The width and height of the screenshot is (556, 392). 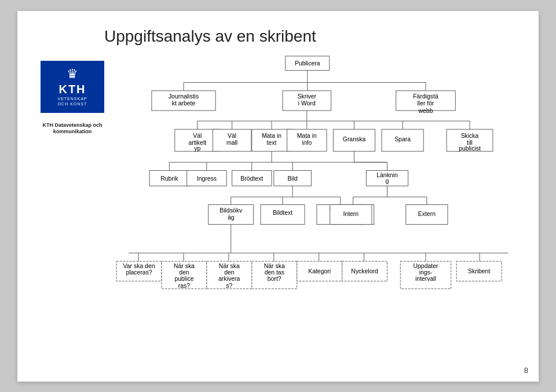 What do you see at coordinates (307, 142) in the screenshot?
I see `svg-text: info` at bounding box center [307, 142].